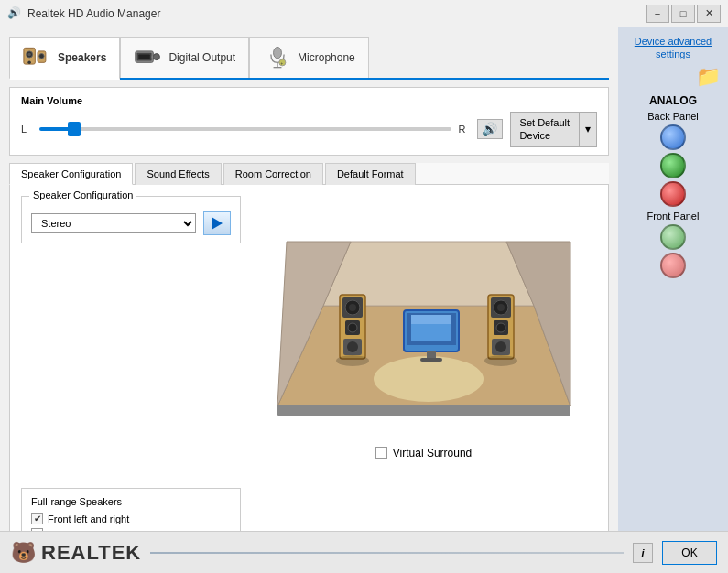  What do you see at coordinates (131, 223) in the screenshot?
I see `config-select-row: Stereo Quadraphonic 5.1 Speaker 7.1 Spea…` at bounding box center [131, 223].